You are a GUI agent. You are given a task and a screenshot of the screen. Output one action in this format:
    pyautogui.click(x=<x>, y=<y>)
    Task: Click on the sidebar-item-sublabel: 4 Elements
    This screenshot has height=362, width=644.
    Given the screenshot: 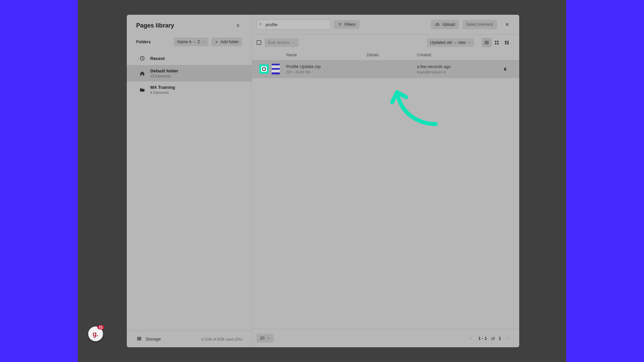 What is the action you would take?
    pyautogui.click(x=163, y=93)
    